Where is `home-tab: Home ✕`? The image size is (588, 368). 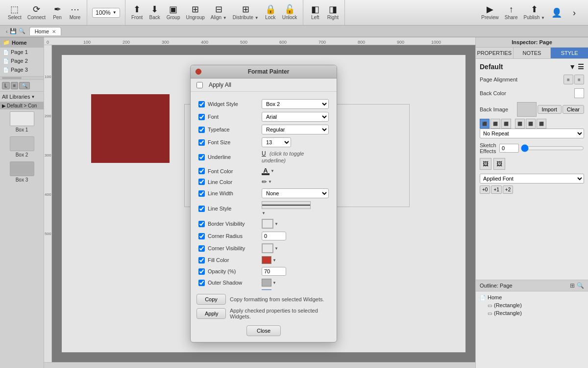
home-tab: Home ✕ is located at coordinates (45, 31).